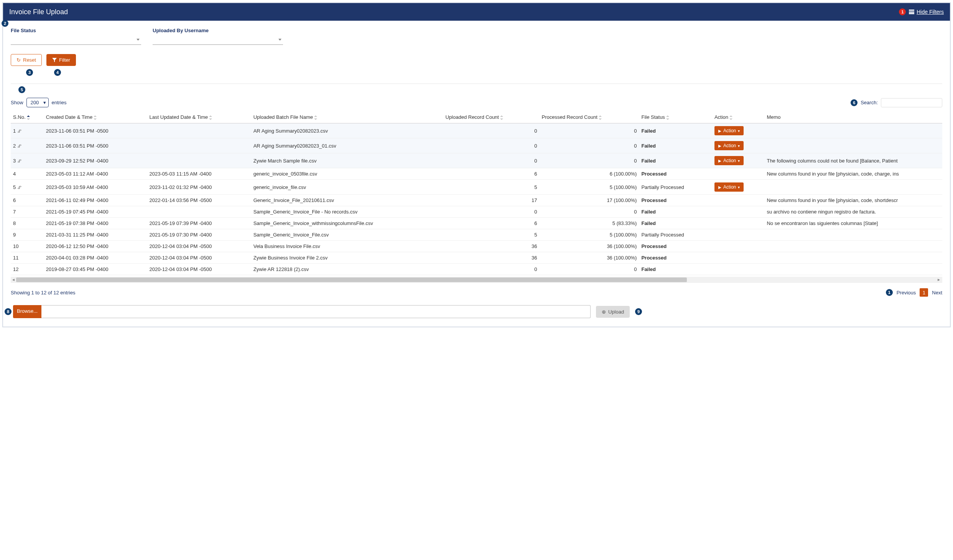  Describe the element at coordinates (476, 312) in the screenshot. I see `upload-row: 8 Browse... Upload 9` at that location.